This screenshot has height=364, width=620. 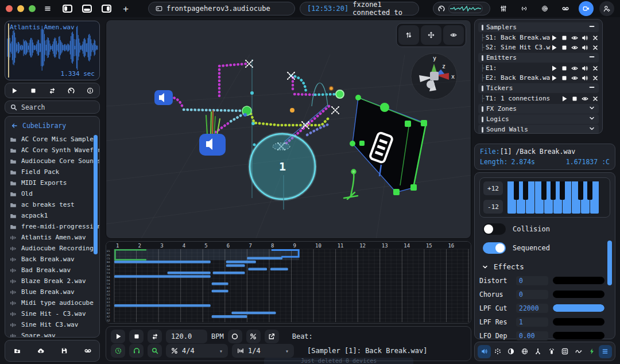 I want to click on toggle-right-panel-button, so click(x=106, y=9).